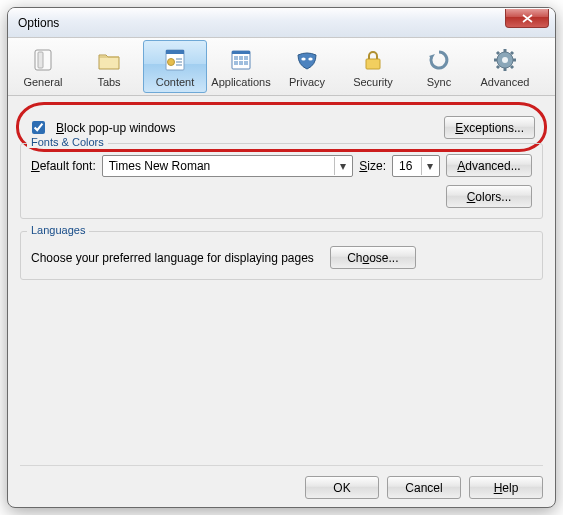  I want to click on applications-tab: Applications, so click(241, 66).